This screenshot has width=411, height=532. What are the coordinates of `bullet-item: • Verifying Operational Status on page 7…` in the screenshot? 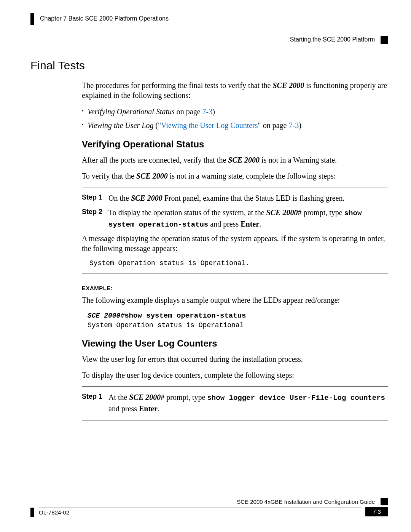 It's located at (235, 112).